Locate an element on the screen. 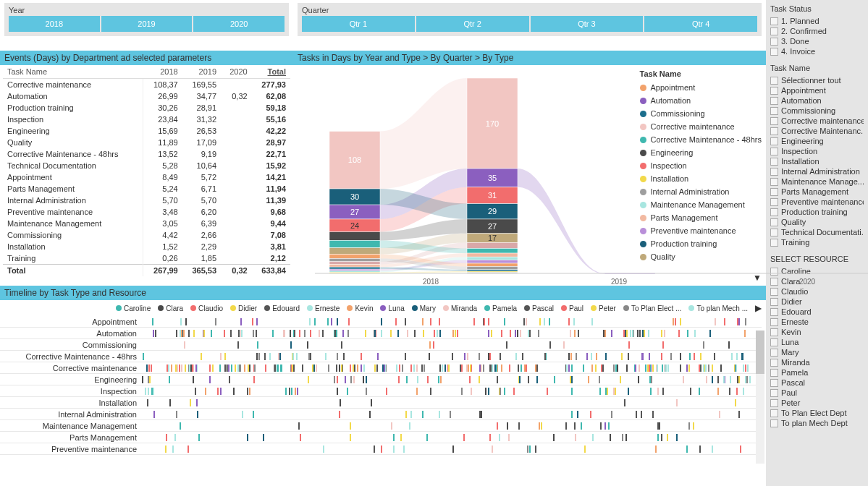 The image size is (868, 486). legend-item: Automation is located at coordinates (701, 101).